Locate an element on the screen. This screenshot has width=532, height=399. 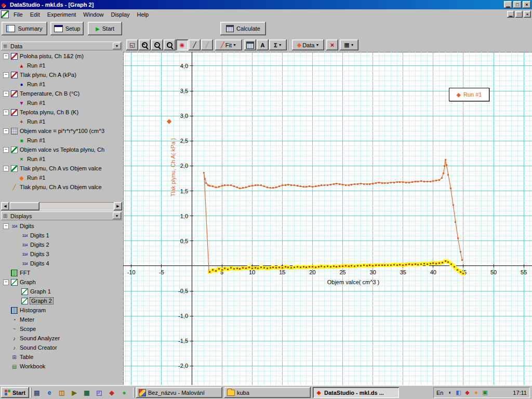
language-indicator: En is located at coordinates (440, 393).